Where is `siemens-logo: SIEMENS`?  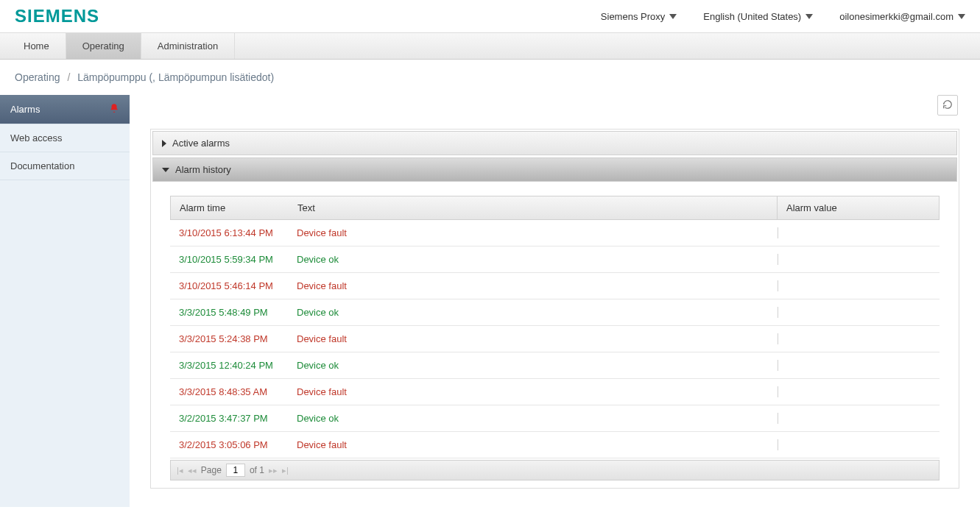
siemens-logo: SIEMENS is located at coordinates (57, 16).